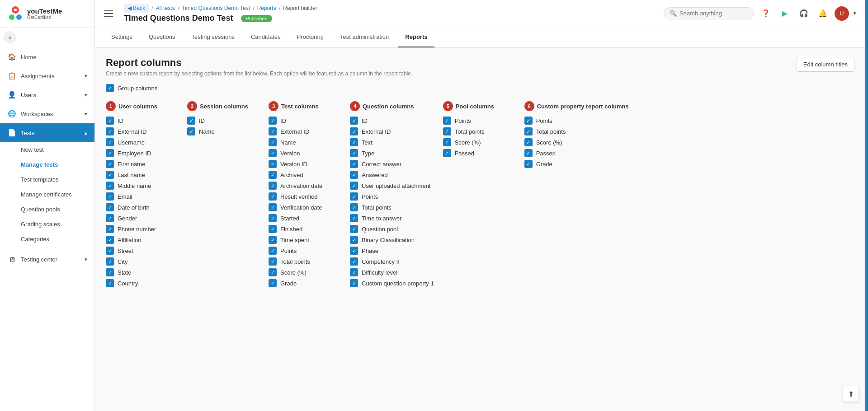 This screenshot has width=868, height=411. I want to click on tab-reports: Reports, so click(416, 37).